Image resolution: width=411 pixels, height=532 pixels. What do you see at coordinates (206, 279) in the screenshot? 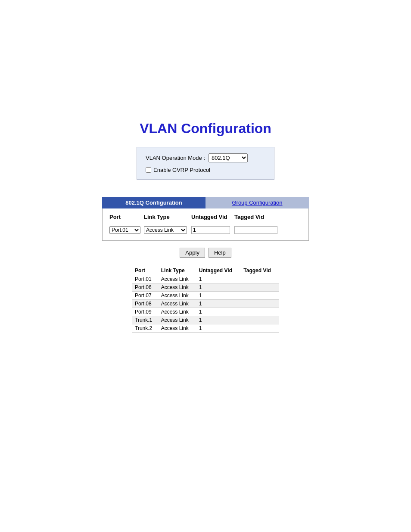
I see `table-row: Port.01Access Link1` at bounding box center [206, 279].